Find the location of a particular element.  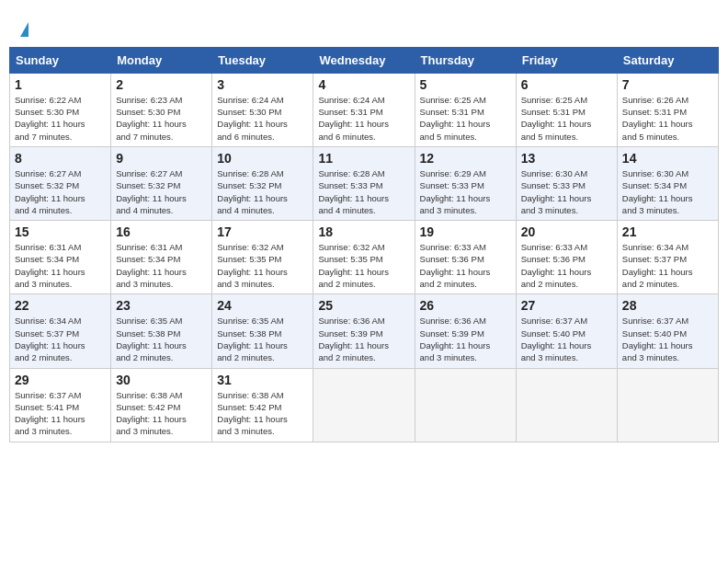

day-number: 25 is located at coordinates (364, 305).